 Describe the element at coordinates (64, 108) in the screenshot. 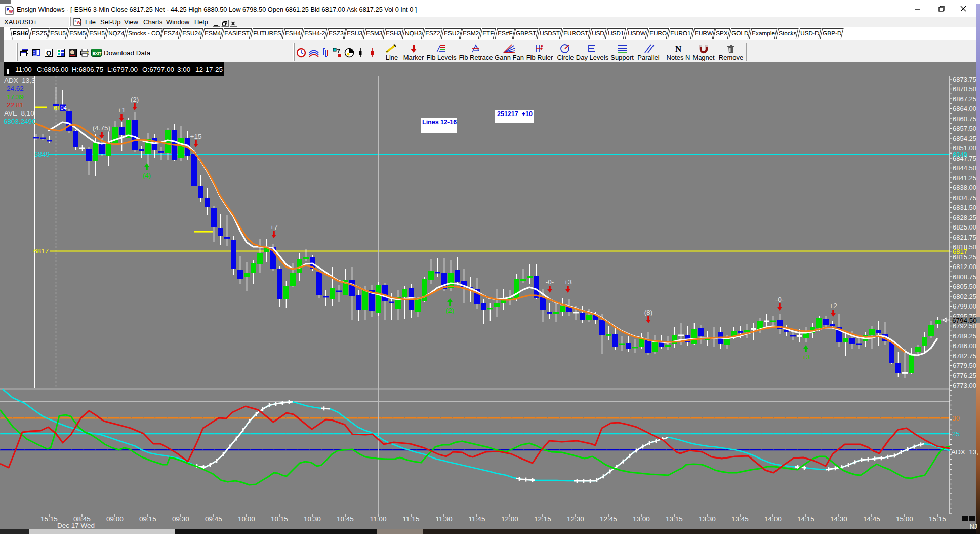

I see `svg-text: 04` at that location.